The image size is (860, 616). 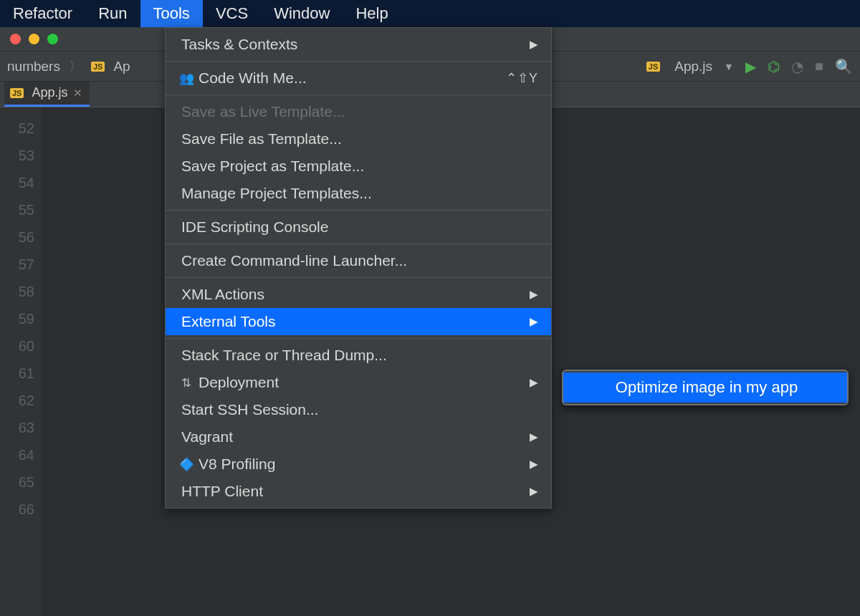 What do you see at coordinates (263, 112) in the screenshot?
I see `menu-item-label: Save as Live Template...` at bounding box center [263, 112].